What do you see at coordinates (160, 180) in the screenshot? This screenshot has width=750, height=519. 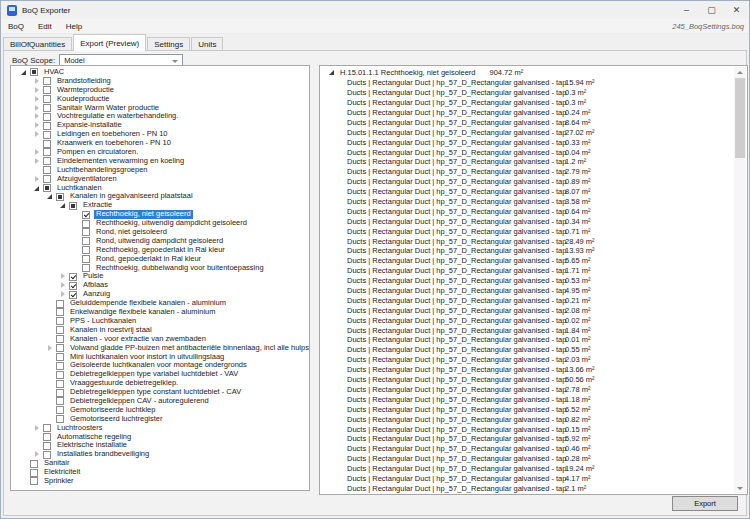 I see `tree-item: Afzuigventilatoren` at bounding box center [160, 180].